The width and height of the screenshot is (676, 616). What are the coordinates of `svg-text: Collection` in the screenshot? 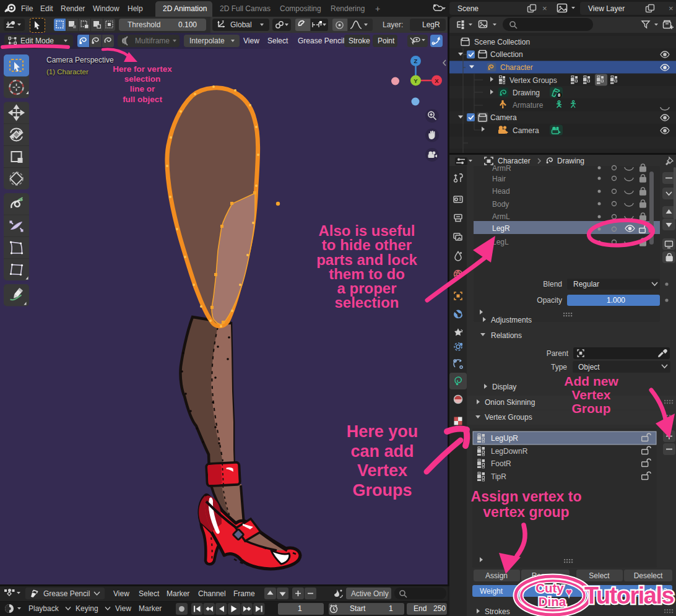 It's located at (506, 54).